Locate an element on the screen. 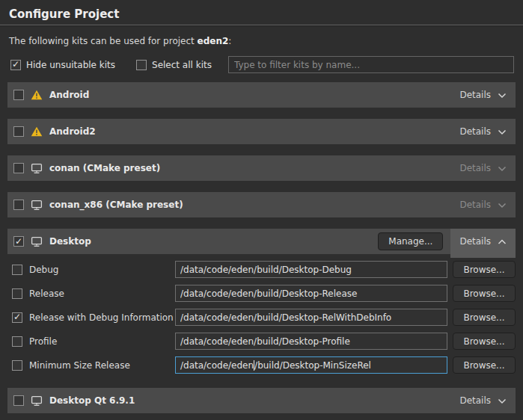  intro-text: The following kits can be used for proje… is located at coordinates (262, 41).